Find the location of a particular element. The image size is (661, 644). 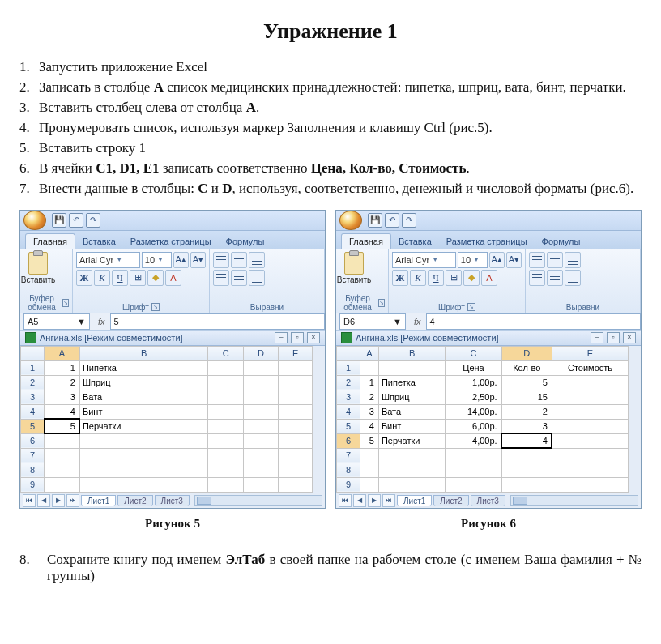

name-box: D6▼ is located at coordinates (373, 322).